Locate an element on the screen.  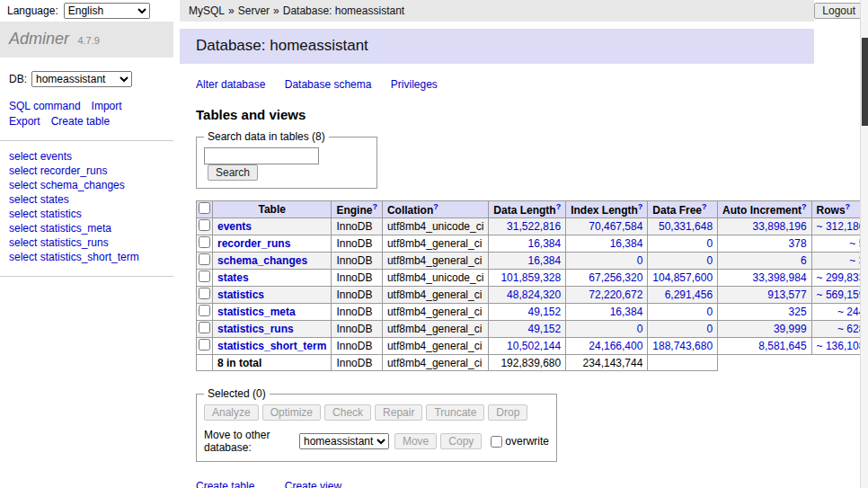
db-select: homeassistant is located at coordinates (82, 79).